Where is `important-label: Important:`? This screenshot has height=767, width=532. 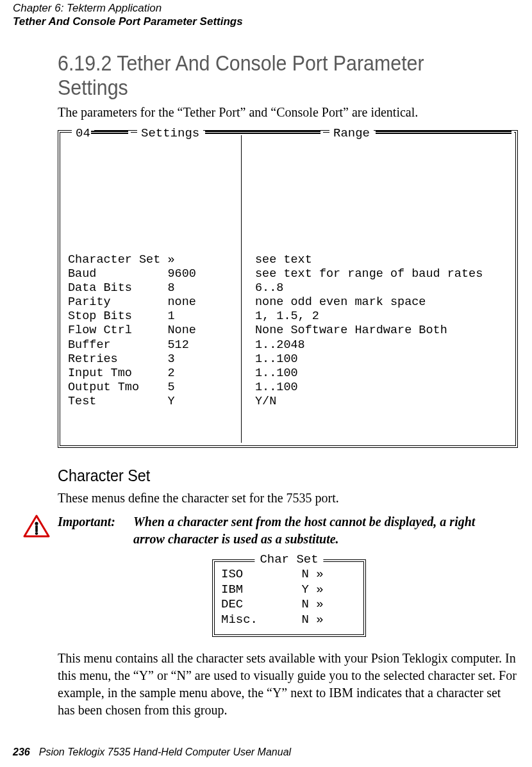 important-label: Important: is located at coordinates (96, 522).